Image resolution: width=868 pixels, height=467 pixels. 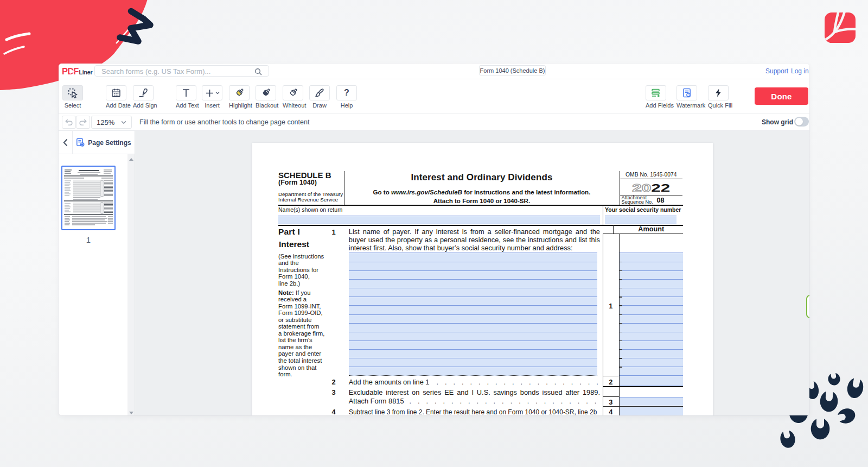 What do you see at coordinates (293, 93) in the screenshot?
I see `whiteout-brush-icon` at bounding box center [293, 93].